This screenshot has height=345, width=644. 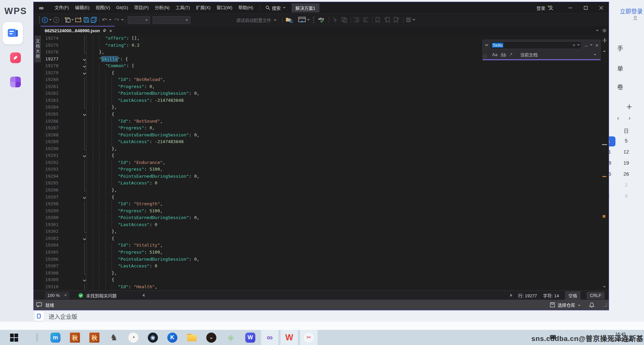 I want to click on start-button, so click(x=14, y=338).